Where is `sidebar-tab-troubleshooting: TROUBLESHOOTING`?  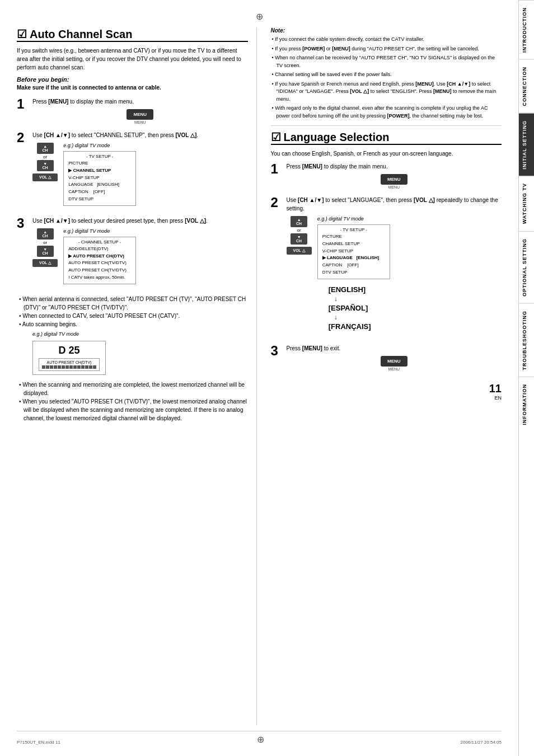
sidebar-tab-troubleshooting: TROUBLESHOOTING is located at coordinates (526, 340).